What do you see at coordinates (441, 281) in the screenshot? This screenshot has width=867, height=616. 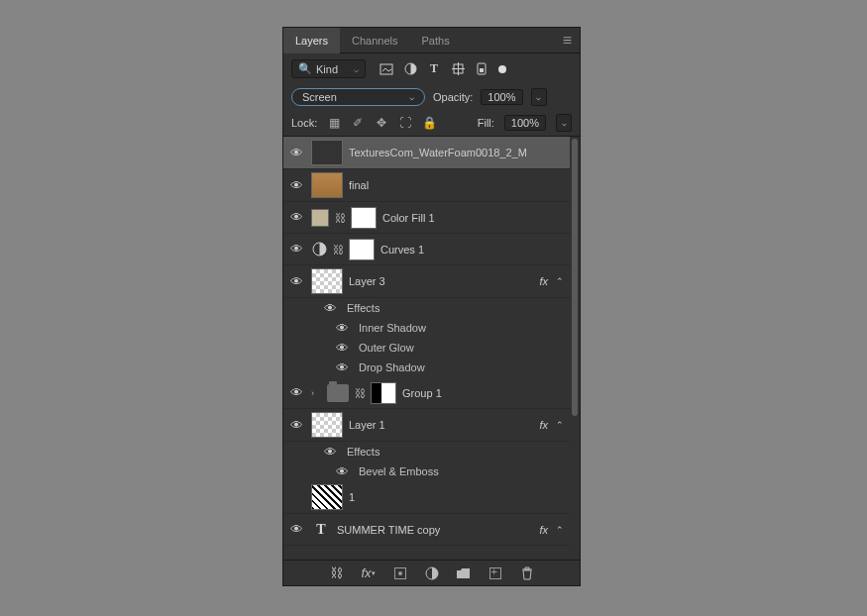 I see `layer-name: Layer 3` at bounding box center [441, 281].